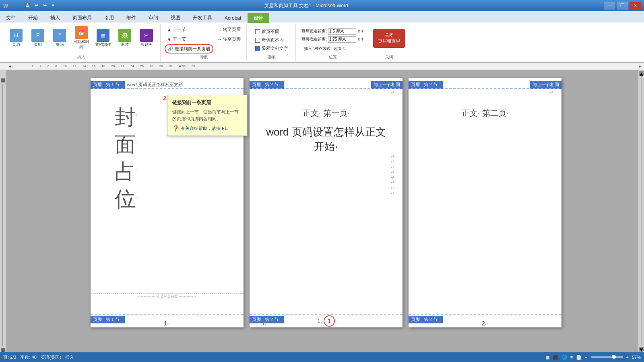 Image resolution: width=644 pixels, height=362 pixels. I want to click on zoom-out-btn: −, so click(586, 357).